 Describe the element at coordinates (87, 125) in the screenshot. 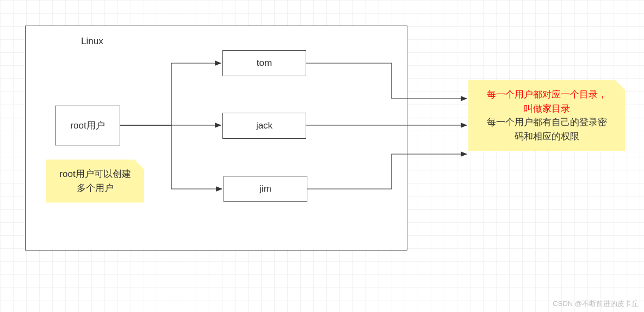

I see `root-user-label: root用户` at that location.